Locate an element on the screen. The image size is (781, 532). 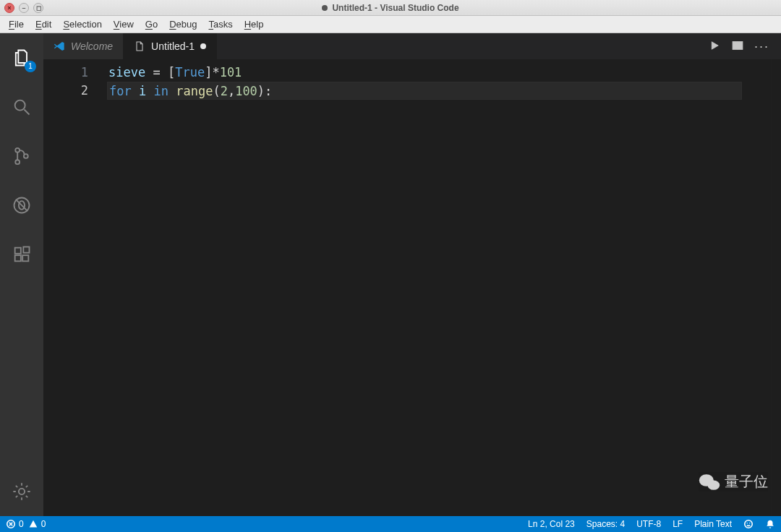
menu-file: File is located at coordinates (16, 25).